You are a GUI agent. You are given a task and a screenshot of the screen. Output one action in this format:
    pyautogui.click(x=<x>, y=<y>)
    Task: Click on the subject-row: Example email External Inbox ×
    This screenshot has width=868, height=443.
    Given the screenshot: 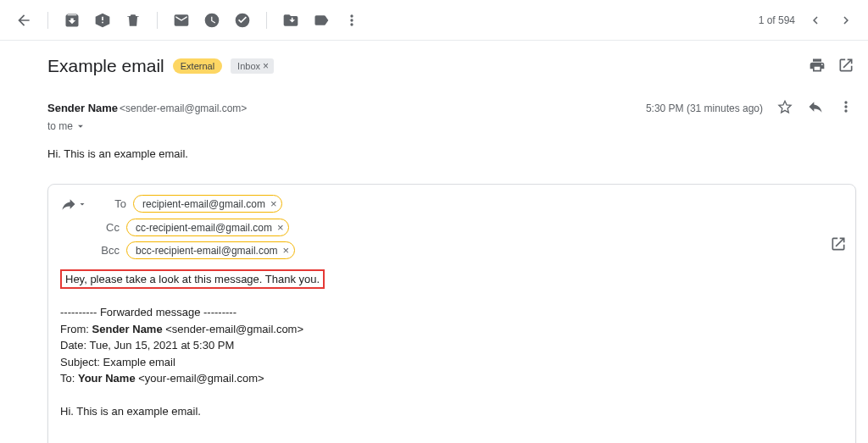 What is the action you would take?
    pyautogui.click(x=451, y=66)
    